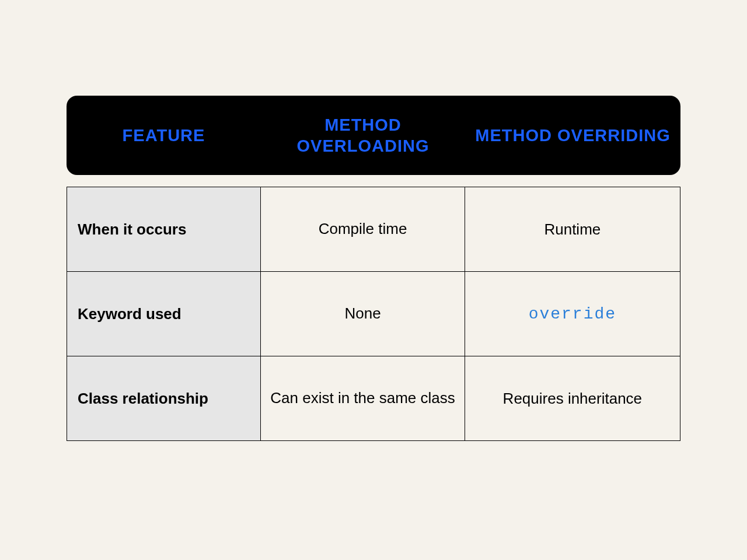  I want to click on cell-overriding: Runtime, so click(573, 229).